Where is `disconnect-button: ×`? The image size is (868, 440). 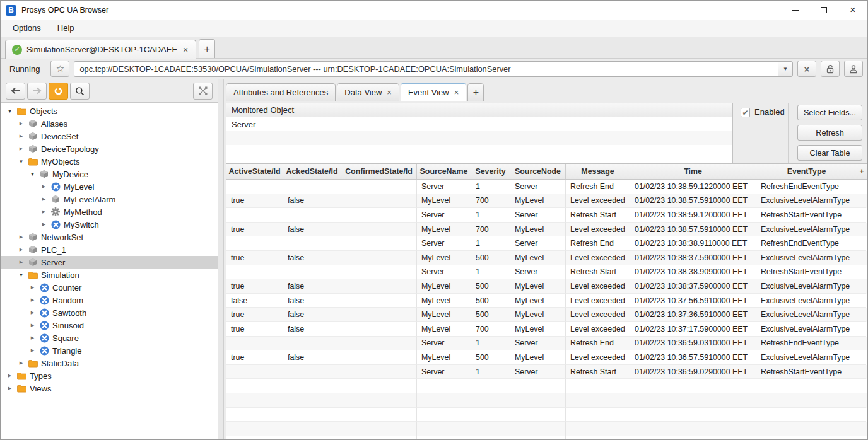 disconnect-button: × is located at coordinates (807, 69).